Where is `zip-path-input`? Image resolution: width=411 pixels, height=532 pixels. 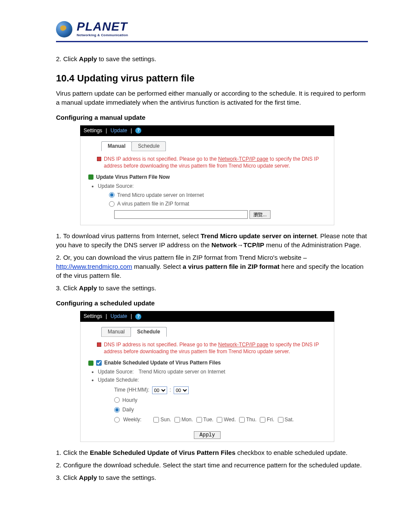 zip-path-input is located at coordinates (181, 215).